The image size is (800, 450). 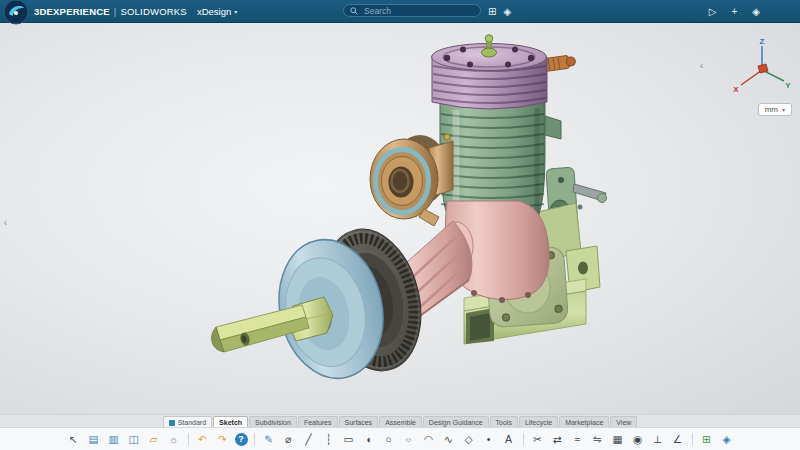 I want to click on measure-icon: ∠, so click(x=678, y=439).